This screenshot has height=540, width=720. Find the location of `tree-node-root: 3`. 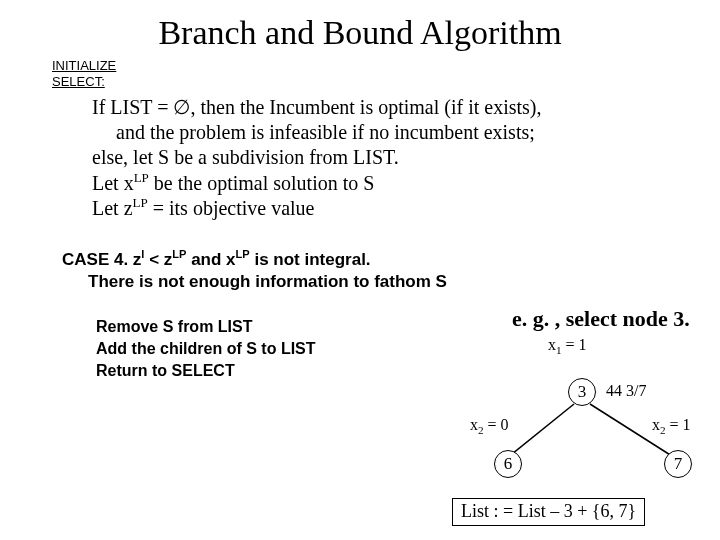

tree-node-root: 3 is located at coordinates (582, 392).